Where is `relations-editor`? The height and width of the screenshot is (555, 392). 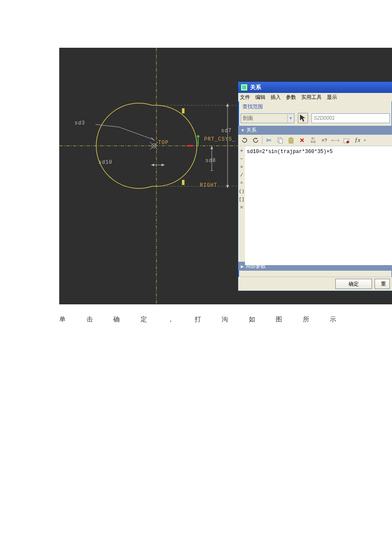 relations-editor is located at coordinates (319, 206).